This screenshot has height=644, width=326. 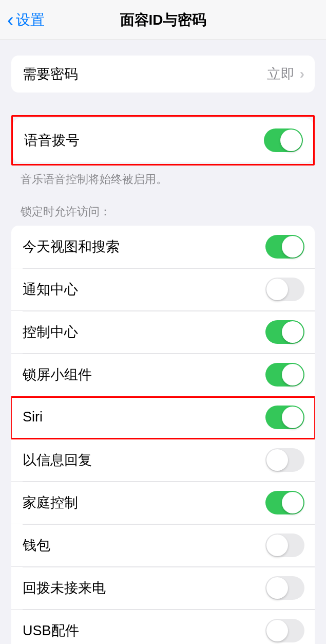 What do you see at coordinates (302, 74) in the screenshot?
I see `chevron-right-icon: ›` at bounding box center [302, 74].